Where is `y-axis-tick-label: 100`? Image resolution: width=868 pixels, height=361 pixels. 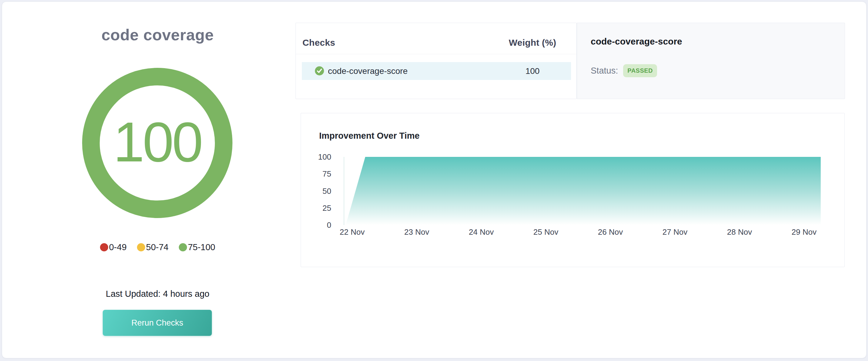
y-axis-tick-label: 100 is located at coordinates (316, 157).